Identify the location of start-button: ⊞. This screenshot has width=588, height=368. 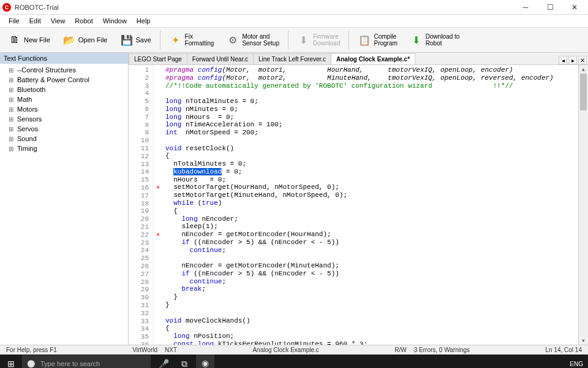
(11, 361).